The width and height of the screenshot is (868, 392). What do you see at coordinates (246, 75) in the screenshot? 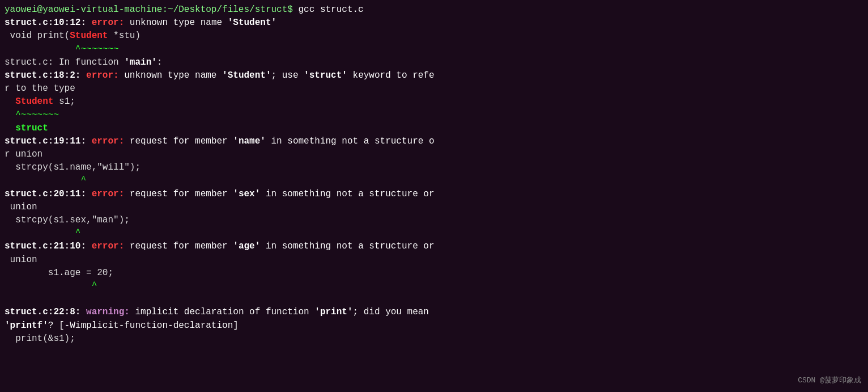
I see `error-type-2: 'Student'` at bounding box center [246, 75].